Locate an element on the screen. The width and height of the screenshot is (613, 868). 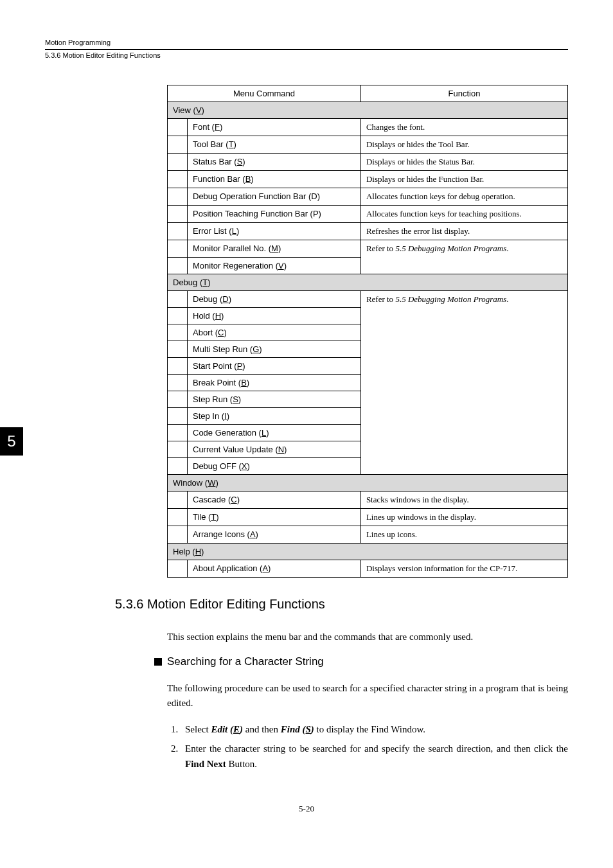
func-debug-group: Refer to 5.5 Debugging Motion Programs. is located at coordinates (464, 382).